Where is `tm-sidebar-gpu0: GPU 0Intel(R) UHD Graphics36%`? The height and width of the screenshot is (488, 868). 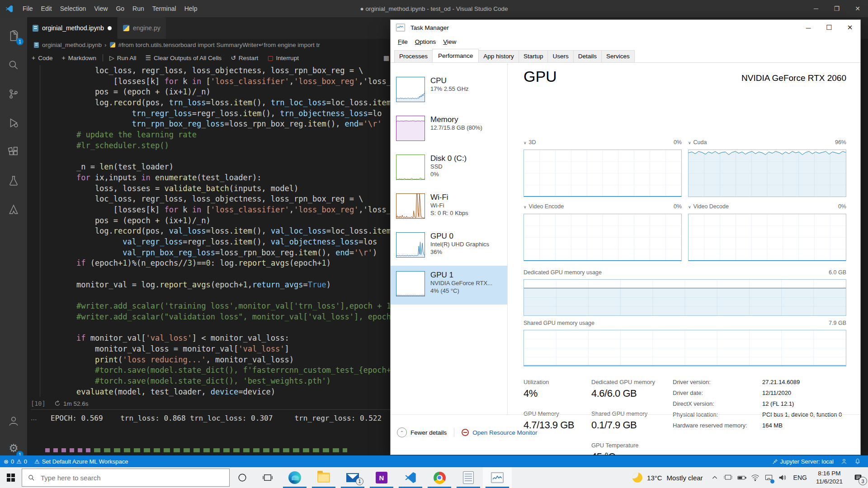 tm-sidebar-gpu0: GPU 0Intel(R) UHD Graphics36% is located at coordinates (449, 246).